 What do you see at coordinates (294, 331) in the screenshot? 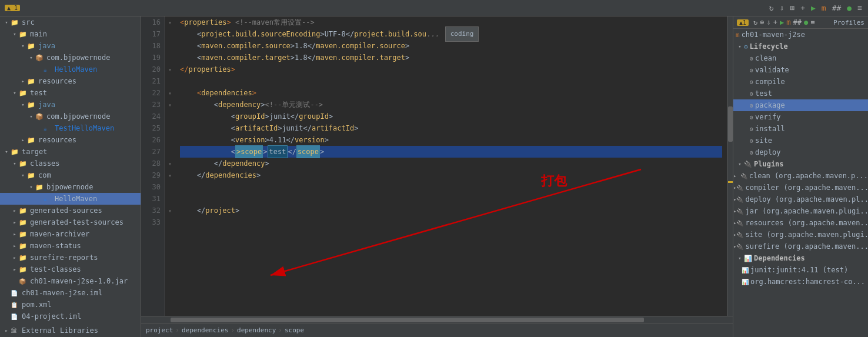
I see `breadcrumb-scope: scope` at bounding box center [294, 331].